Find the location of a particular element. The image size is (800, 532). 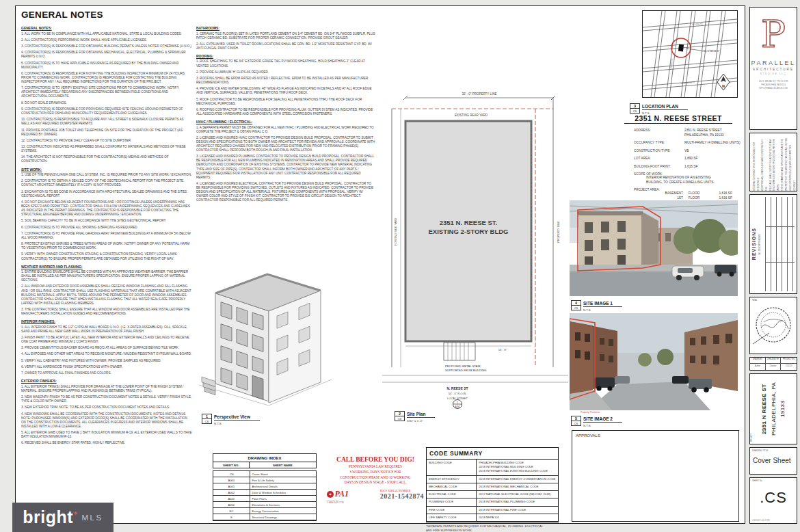

code-row-value: 2017 NATIONAL ELECTRICAL CODE (NEC IBC 2… is located at coordinates (517, 494).